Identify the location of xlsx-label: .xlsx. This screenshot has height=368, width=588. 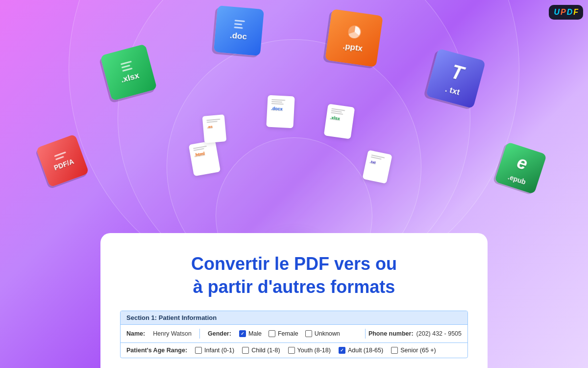
(130, 78).